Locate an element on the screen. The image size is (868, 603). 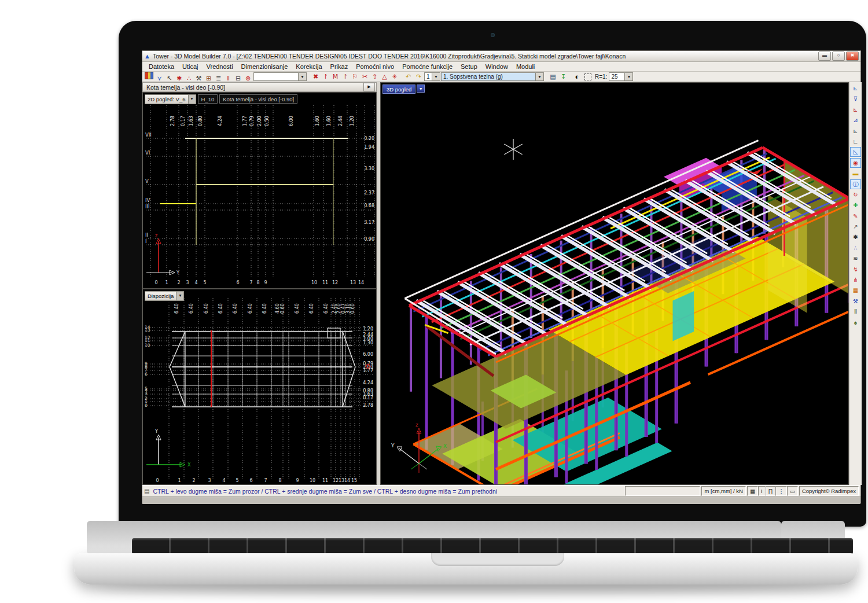
load-flag-icon: ⚐ is located at coordinates (355, 76).